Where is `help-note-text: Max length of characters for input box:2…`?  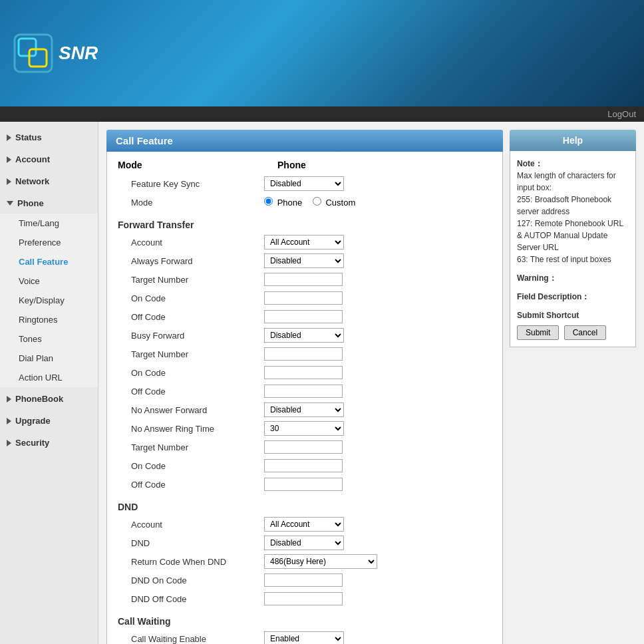 help-note-text: Max length of characters for input box:2… is located at coordinates (570, 218).